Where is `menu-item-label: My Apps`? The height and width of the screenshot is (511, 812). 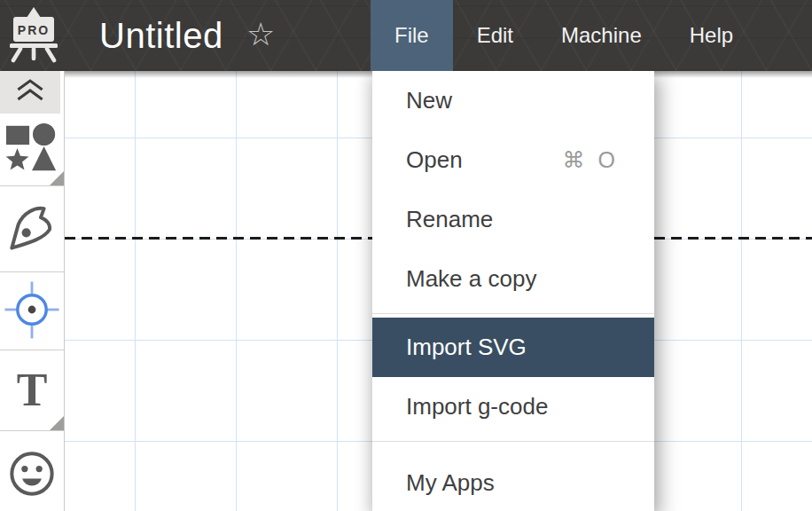 menu-item-label: My Apps is located at coordinates (450, 483).